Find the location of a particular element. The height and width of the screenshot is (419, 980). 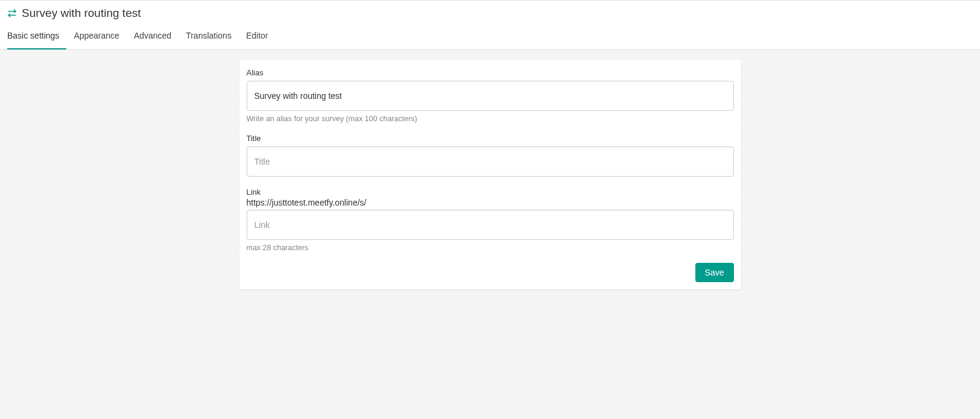

title-row: Survey with routing test is located at coordinates (490, 12).